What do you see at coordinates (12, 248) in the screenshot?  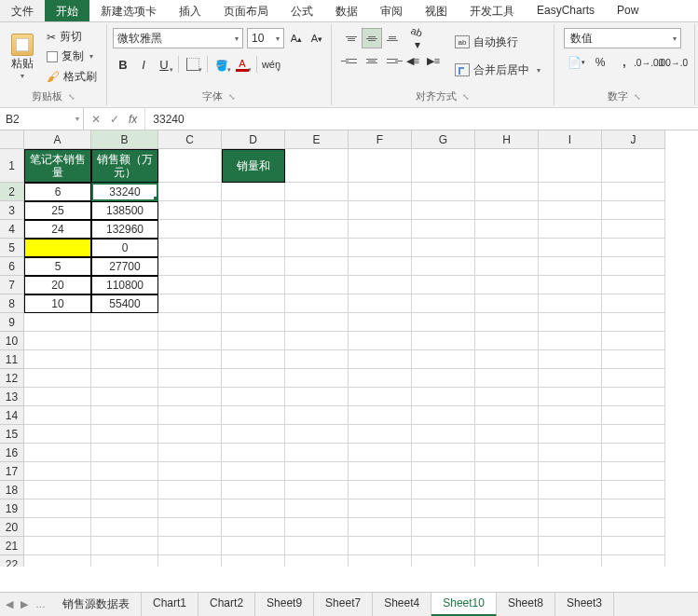 I see `row-header-5: 5` at bounding box center [12, 248].